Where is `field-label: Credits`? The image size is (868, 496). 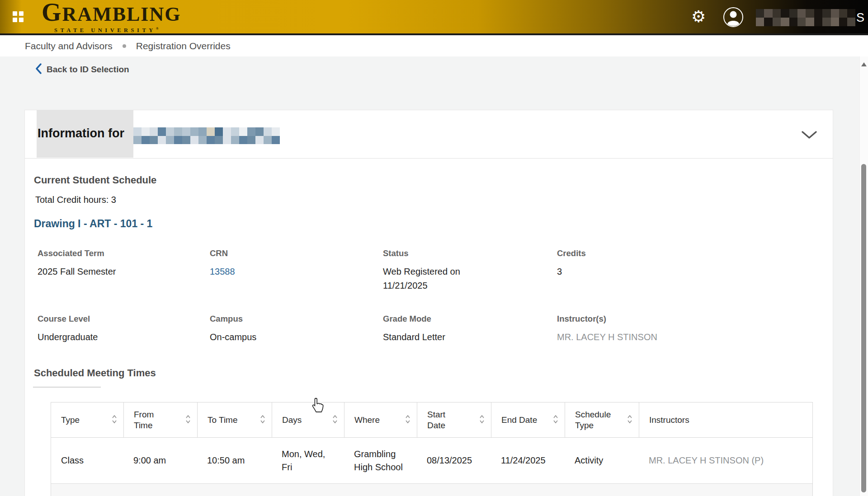
field-label: Credits is located at coordinates (625, 253).